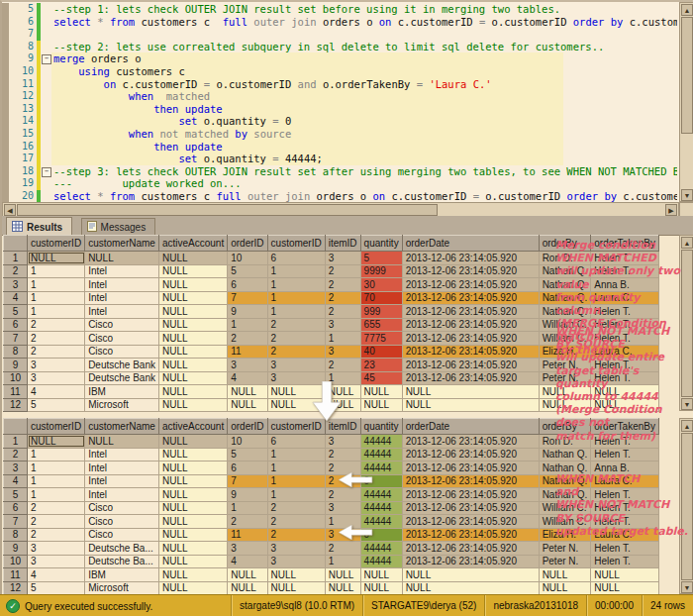 This screenshot has height=616, width=693. Describe the element at coordinates (343, 244) in the screenshot. I see `column-header-itemID: itemID` at that location.